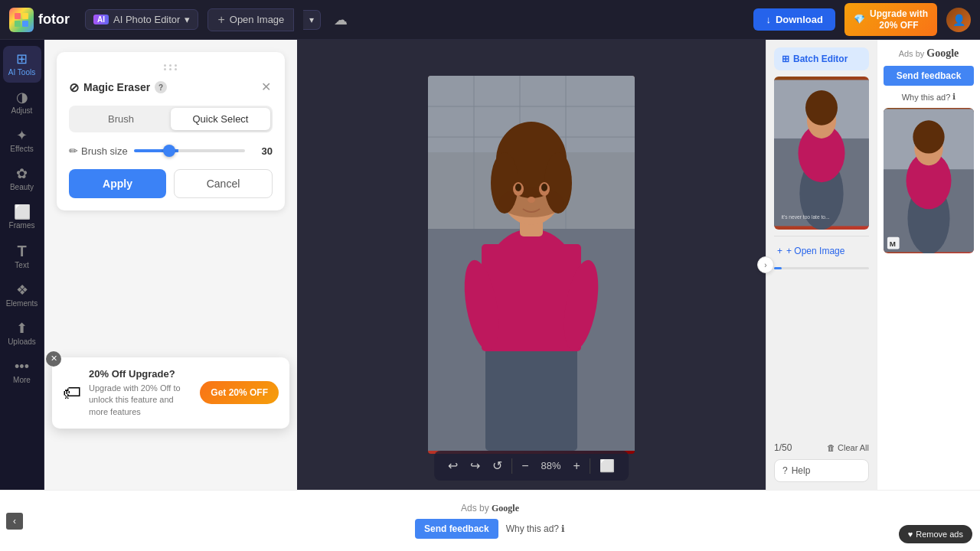 Image resolution: width=980 pixels, height=551 pixels. What do you see at coordinates (531, 265) in the screenshot?
I see `canvas-image` at bounding box center [531, 265].